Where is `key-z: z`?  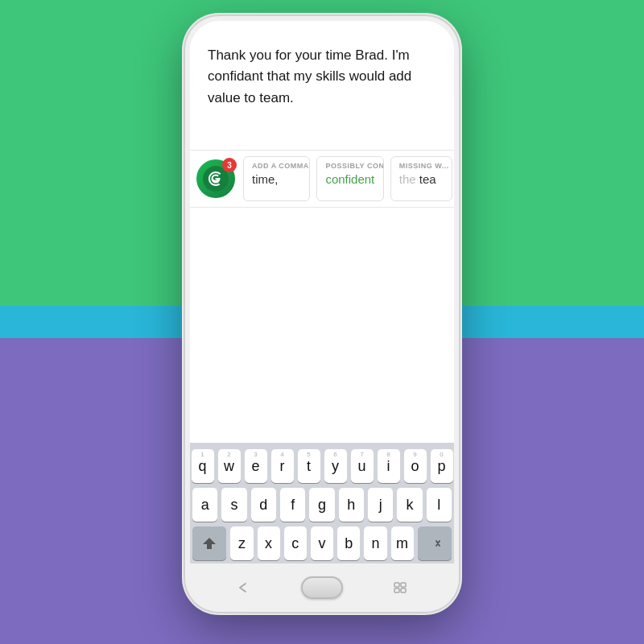 key-z: z is located at coordinates (242, 543).